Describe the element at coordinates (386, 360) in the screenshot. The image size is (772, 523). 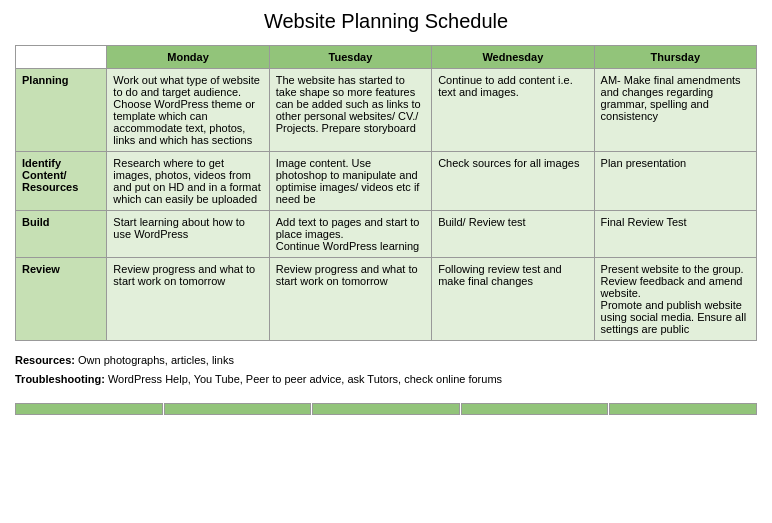
I see `resources-line: Resources: Own photographs, articles, li…` at that location.